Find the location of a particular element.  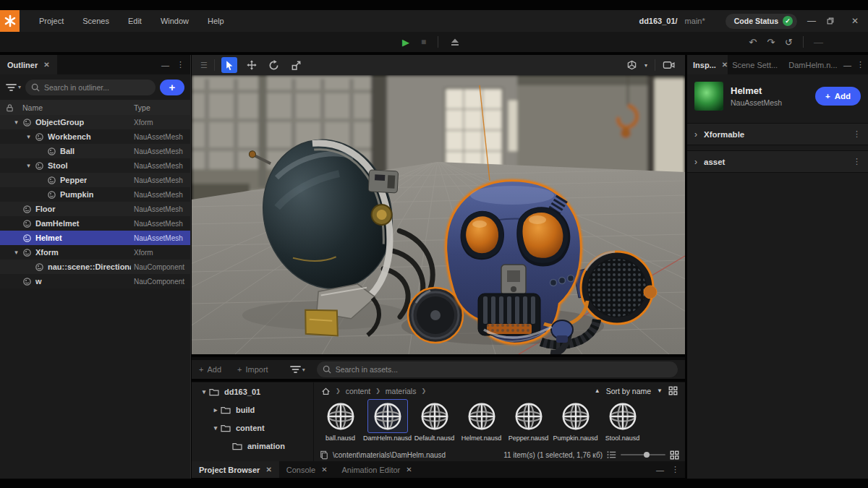

add-object-button: + is located at coordinates (172, 87).